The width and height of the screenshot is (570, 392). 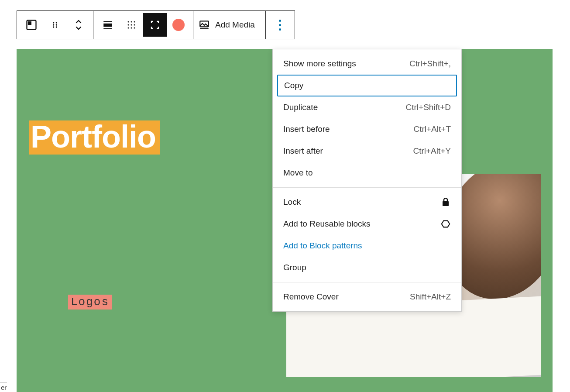 What do you see at coordinates (430, 64) in the screenshot?
I see `menu-shortcut: Ctrl+Shift+,` at bounding box center [430, 64].